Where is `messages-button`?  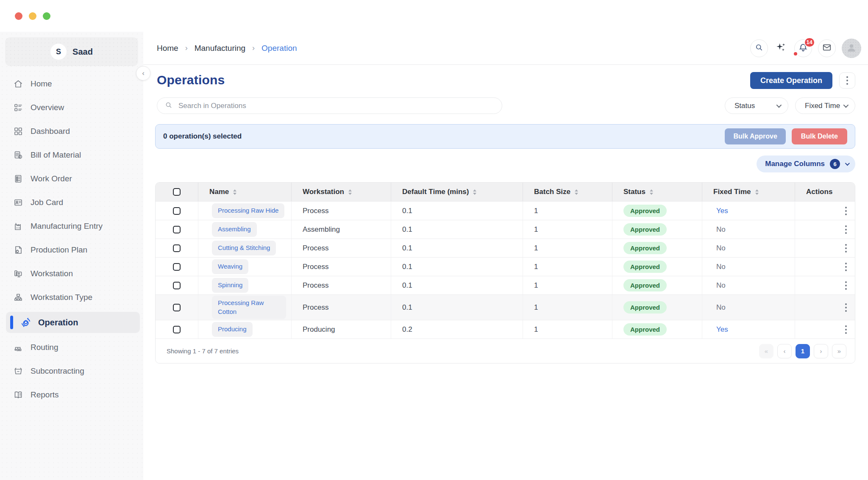
messages-button is located at coordinates (827, 48).